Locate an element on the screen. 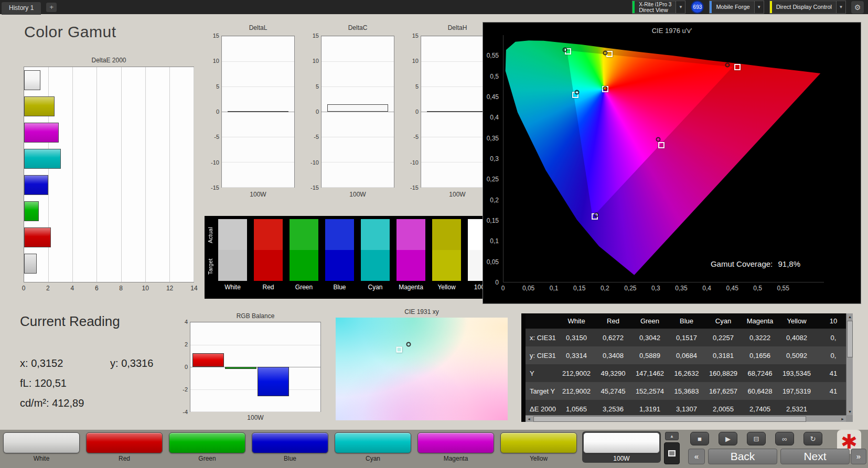 Image resolution: width=868 pixels, height=468 pixels. table-row: x: CIE310,31500,62720,30420,15170,22570,… is located at coordinates (686, 338).